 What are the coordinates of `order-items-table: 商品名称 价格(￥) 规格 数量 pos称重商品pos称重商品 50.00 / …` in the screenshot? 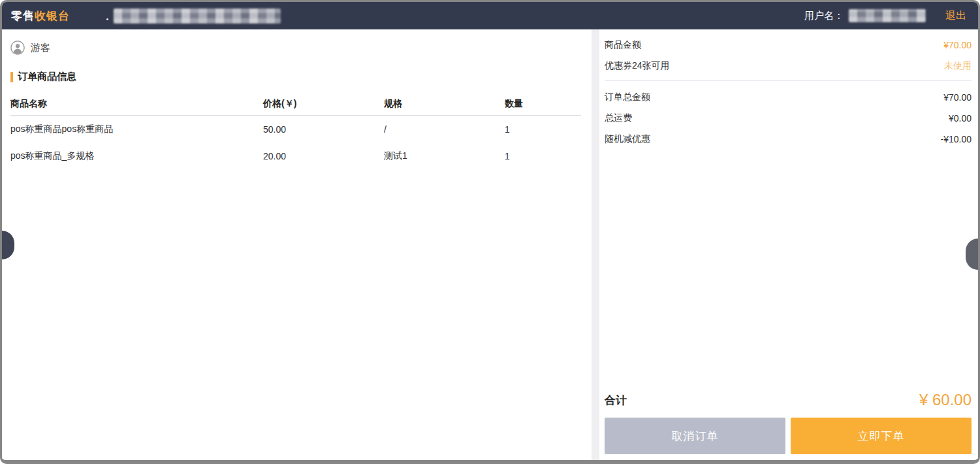 It's located at (296, 131).